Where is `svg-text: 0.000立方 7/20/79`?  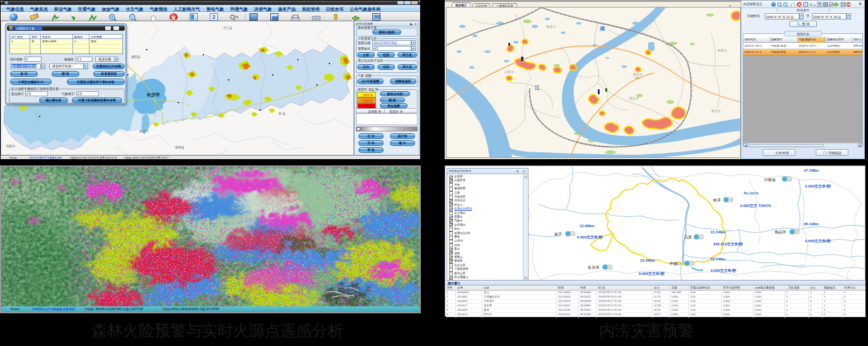 svg-text: 0.000立方 7/20/79 is located at coordinates (756, 206).